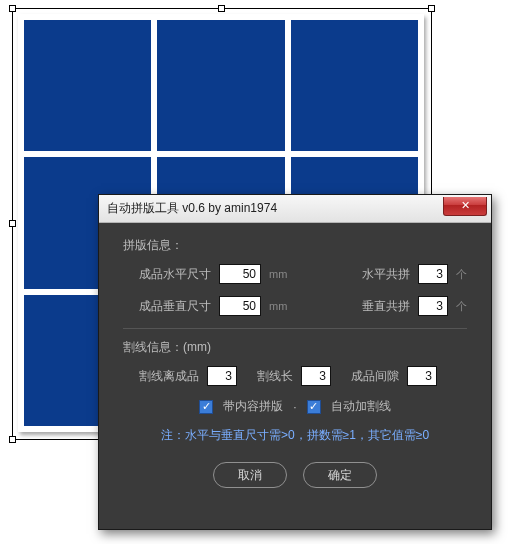 Image resolution: width=508 pixels, height=544 pixels. I want to click on close-button: ✕, so click(465, 206).